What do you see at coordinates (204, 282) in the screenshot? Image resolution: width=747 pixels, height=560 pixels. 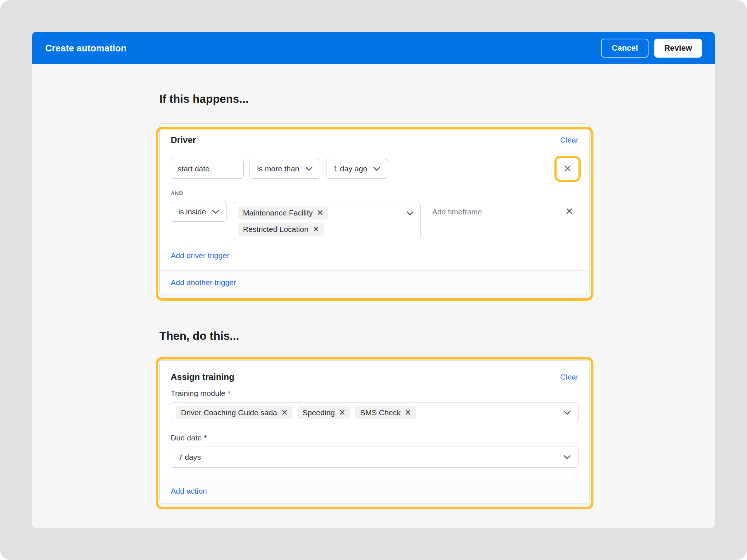 I see `add-another-trigger-link: Add another trigger` at bounding box center [204, 282].